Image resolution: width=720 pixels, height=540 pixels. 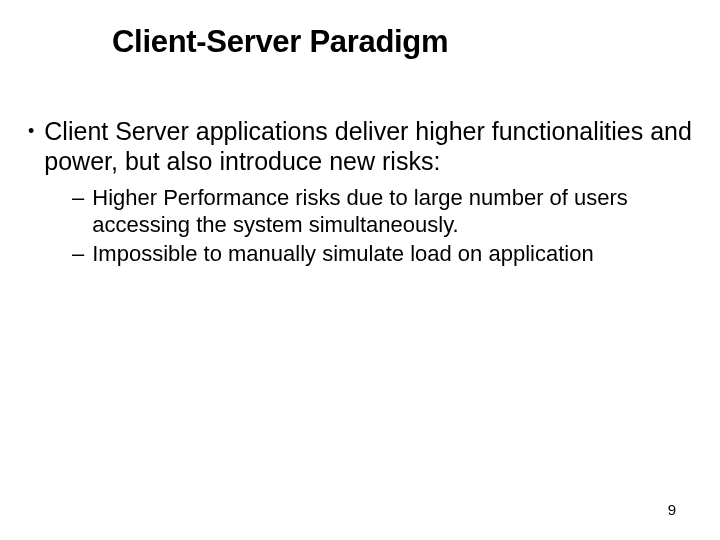 What do you see at coordinates (384, 226) in the screenshot?
I see `sub-bullet-list: – Higher Performance risks due to large …` at bounding box center [384, 226].